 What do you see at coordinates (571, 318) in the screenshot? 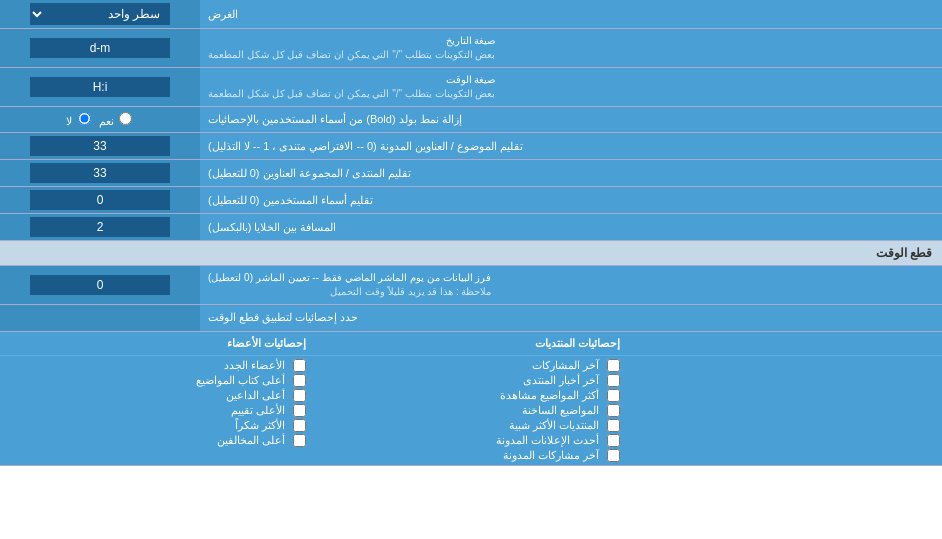
I see `stats-apply-label: حدد إحصائيات لتطبيق قطع الوقت` at bounding box center [571, 318].